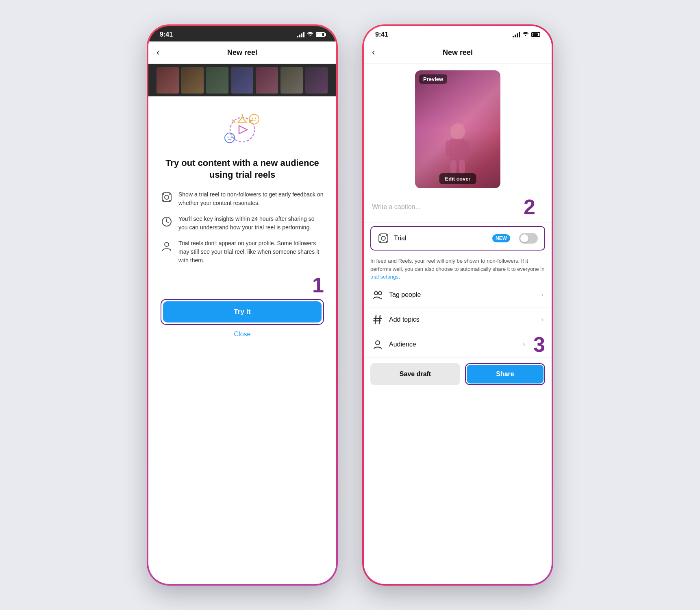 Image resolution: width=700 pixels, height=610 pixels. I want to click on tag-people-label: Tag people, so click(465, 295).